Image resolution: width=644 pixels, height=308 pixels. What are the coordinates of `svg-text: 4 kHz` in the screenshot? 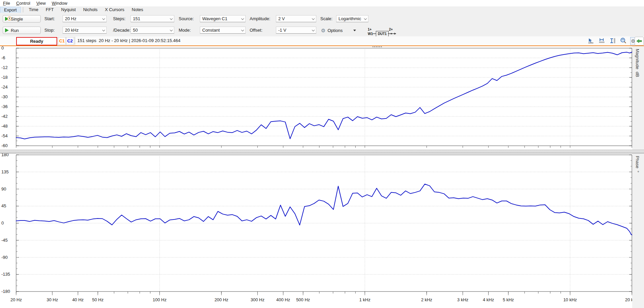 It's located at (489, 300).